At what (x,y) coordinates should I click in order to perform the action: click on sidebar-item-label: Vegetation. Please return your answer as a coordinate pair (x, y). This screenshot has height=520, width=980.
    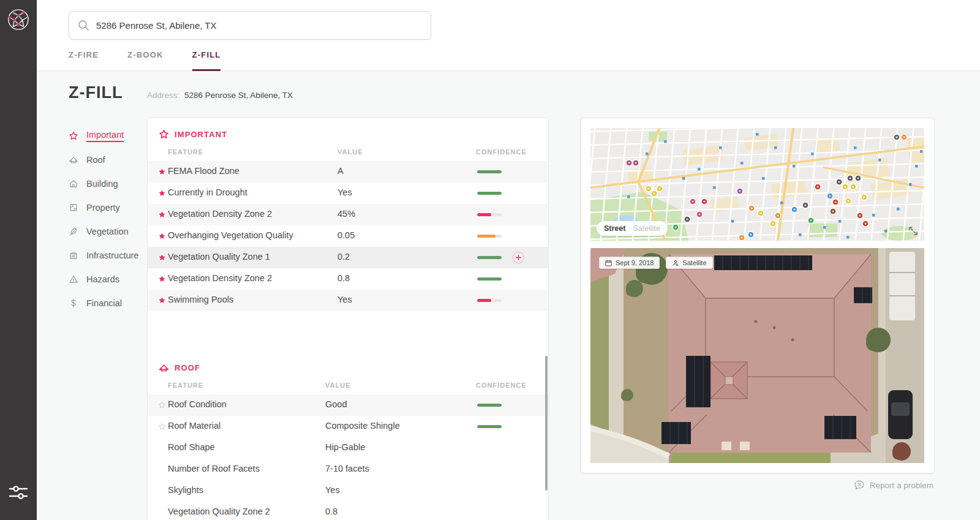
    Looking at the image, I should click on (108, 232).